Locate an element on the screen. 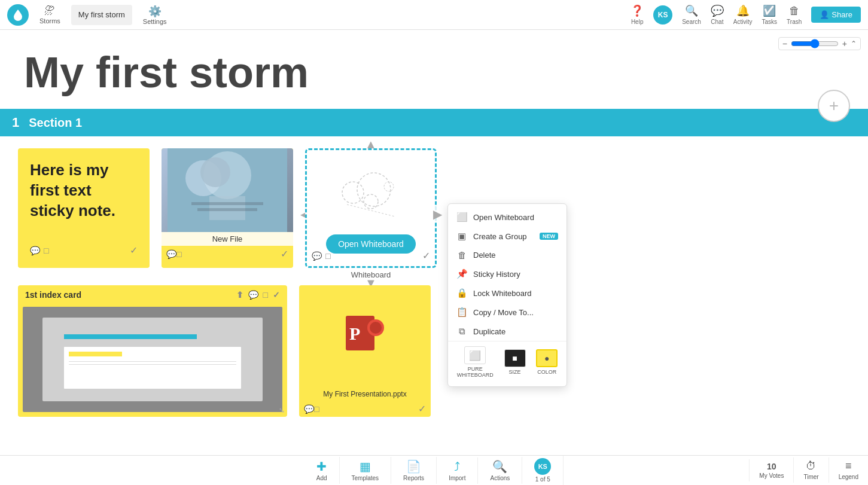  delete-icon: 🗑 is located at coordinates (462, 255).